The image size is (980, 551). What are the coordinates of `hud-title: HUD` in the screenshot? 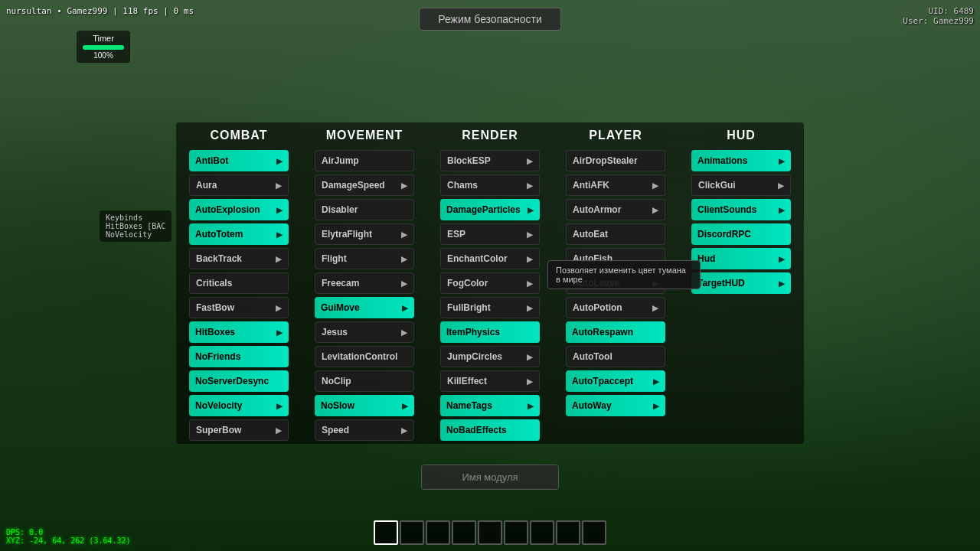 It's located at (741, 135).